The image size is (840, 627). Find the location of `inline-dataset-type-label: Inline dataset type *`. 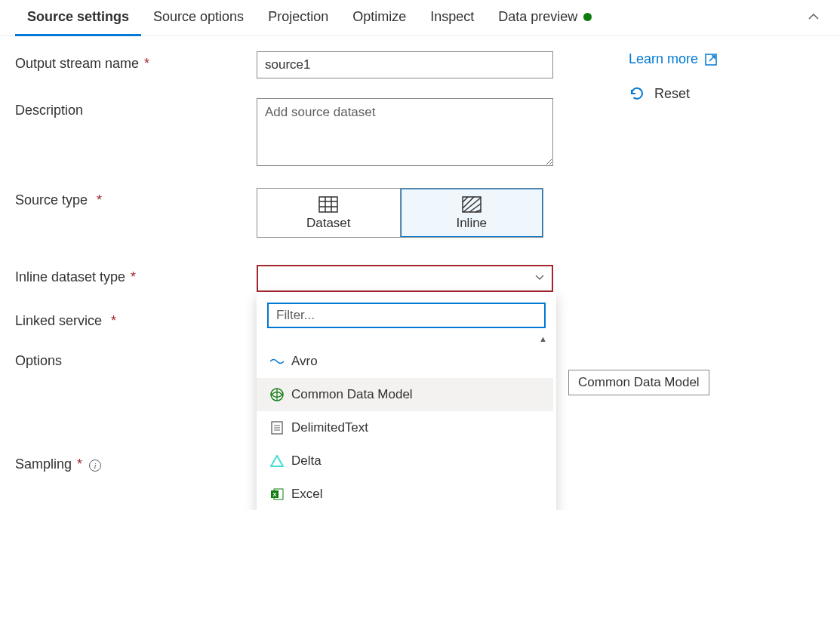

inline-dataset-type-label: Inline dataset type * is located at coordinates (136, 275).